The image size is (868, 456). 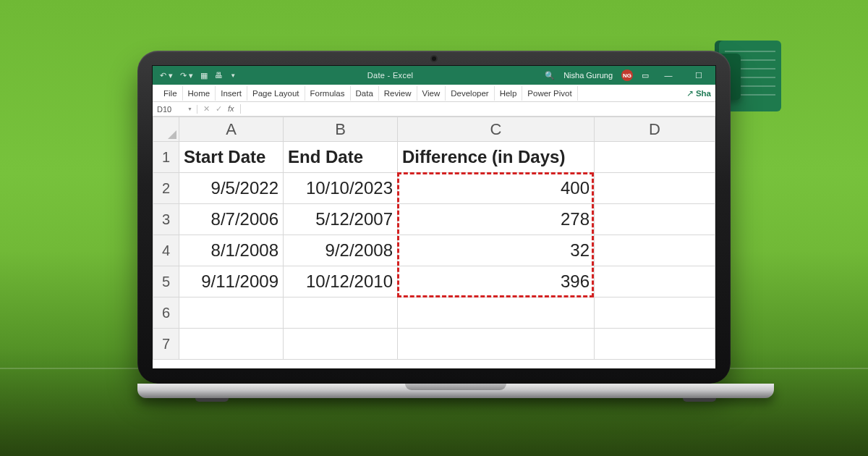 I want to click on document-title: Date - Excel, so click(x=391, y=75).